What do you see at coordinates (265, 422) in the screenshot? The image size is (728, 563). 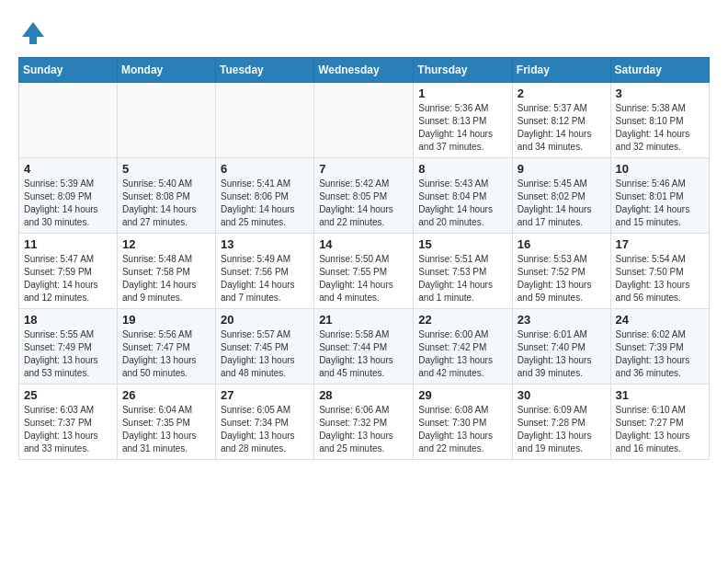 I see `calendar-cell: 27Sunrise: 6:05 AM Sunset: 7:34 PM Dayli…` at bounding box center [265, 422].